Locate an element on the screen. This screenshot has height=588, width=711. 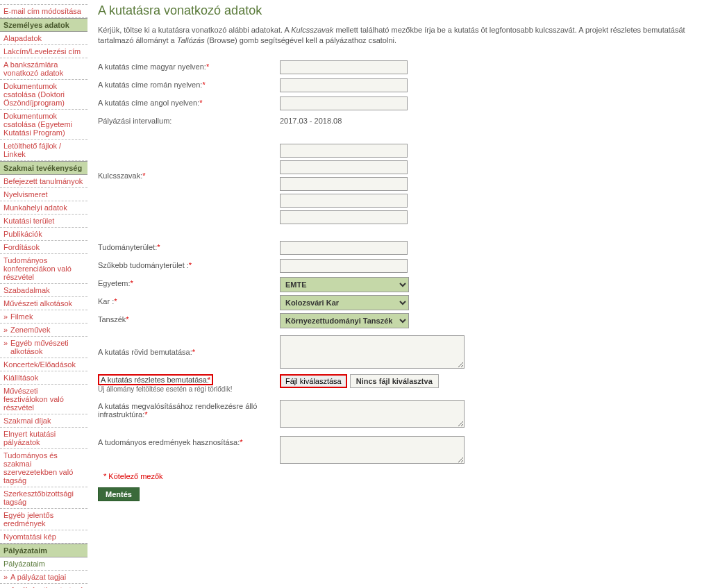
textarea-short-desc is located at coordinates (372, 352).